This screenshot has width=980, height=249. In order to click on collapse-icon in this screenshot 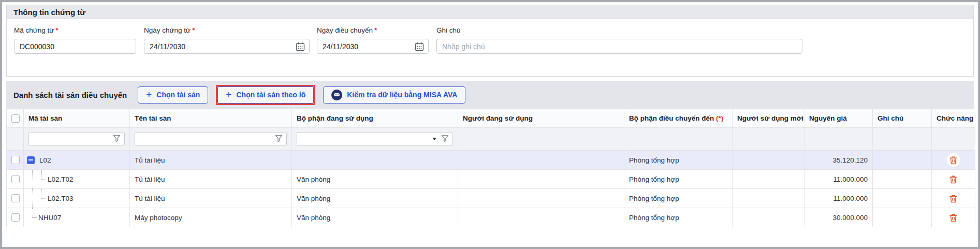, I will do `click(31, 160)`.